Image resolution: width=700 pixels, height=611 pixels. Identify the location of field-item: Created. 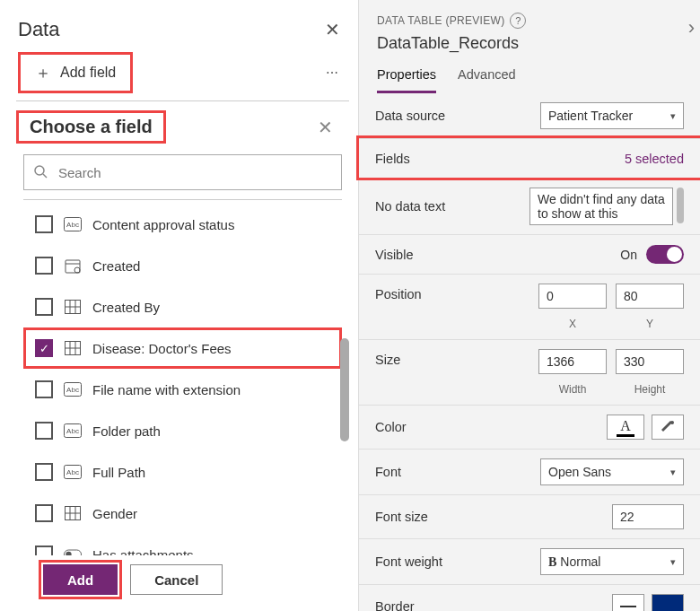
(183, 266).